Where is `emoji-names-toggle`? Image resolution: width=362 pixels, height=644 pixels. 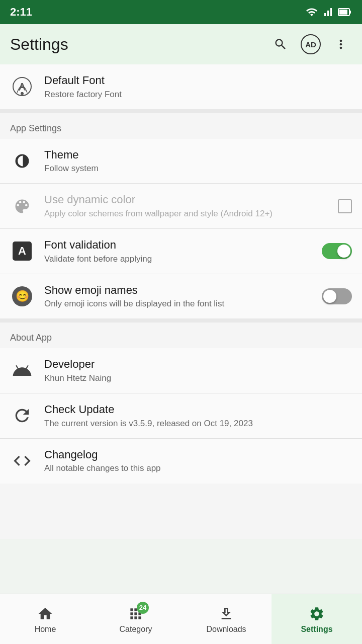
emoji-names-toggle is located at coordinates (337, 296).